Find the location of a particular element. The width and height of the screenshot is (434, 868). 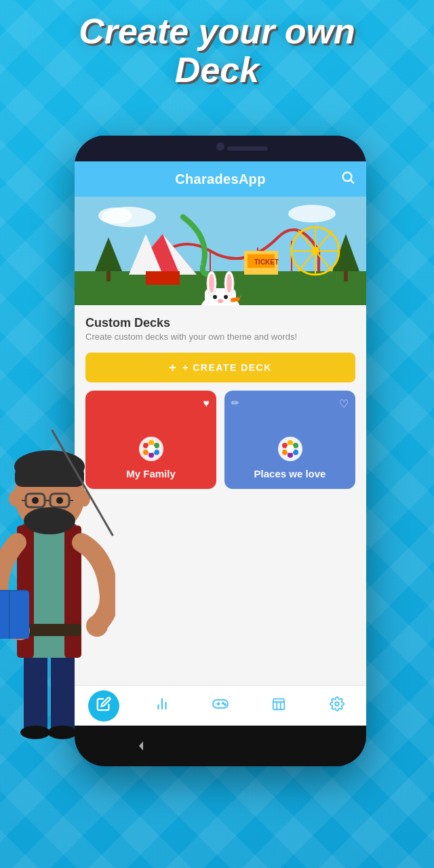

deck-card-places-we-love: ✏ ♡ Places we love is located at coordinates (290, 439).